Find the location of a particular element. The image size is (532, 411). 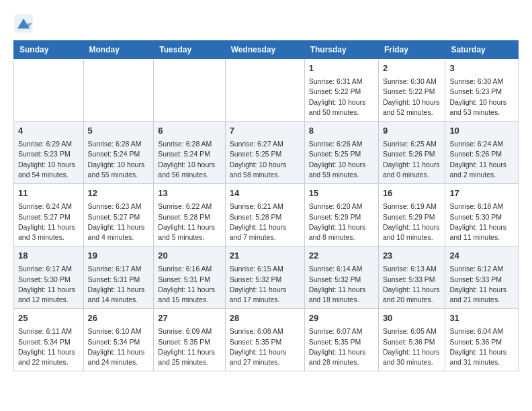

day-info: Sunrise: 6:13 AMSunset: 5:33 PMDaylight:… is located at coordinates (412, 285).